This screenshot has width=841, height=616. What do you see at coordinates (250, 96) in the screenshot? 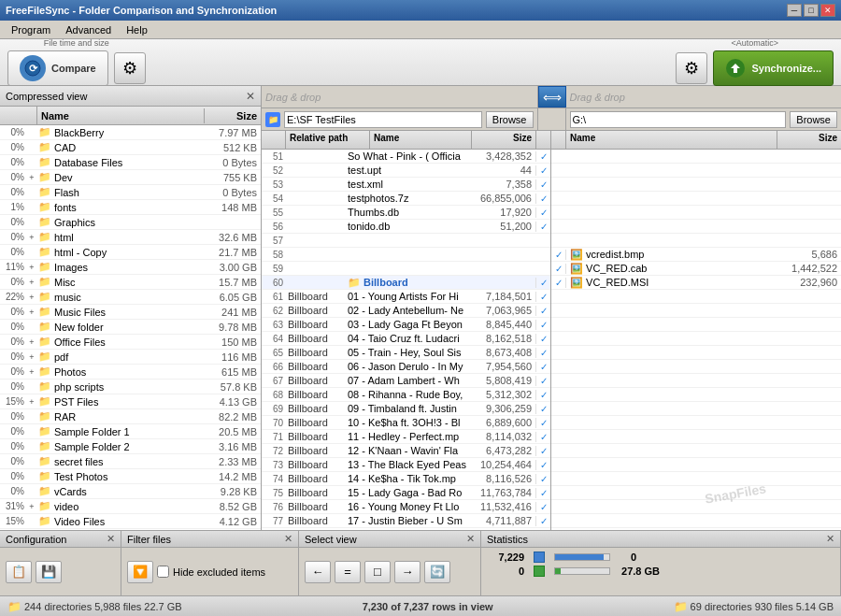
I see `left-panel-close: ✕` at bounding box center [250, 96].